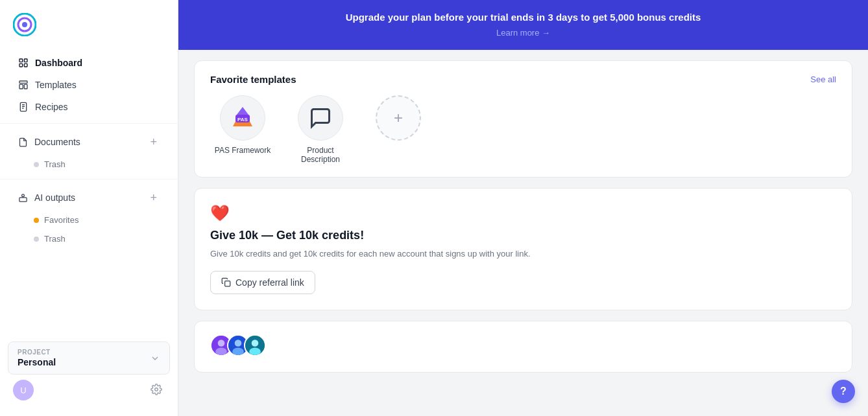  What do you see at coordinates (398, 118) in the screenshot?
I see `template-item-add: +` at bounding box center [398, 118].